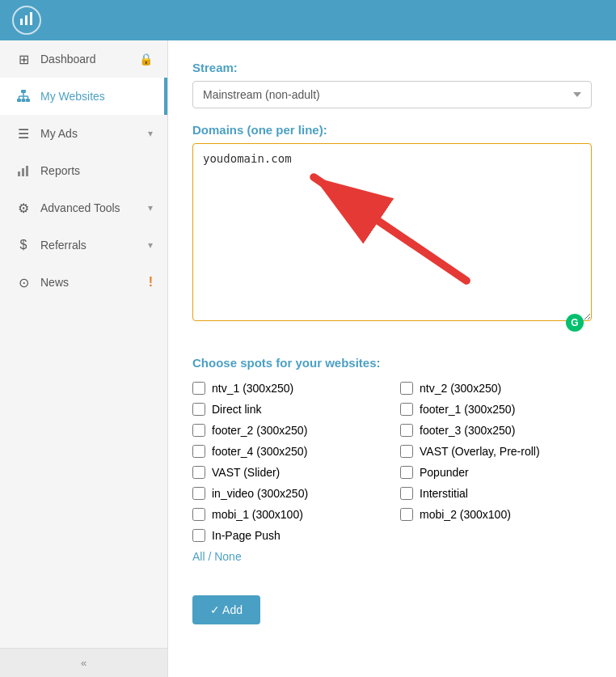 The image size is (616, 677). What do you see at coordinates (288, 535) in the screenshot?
I see `spot-inpage: In-Page Push` at bounding box center [288, 535].